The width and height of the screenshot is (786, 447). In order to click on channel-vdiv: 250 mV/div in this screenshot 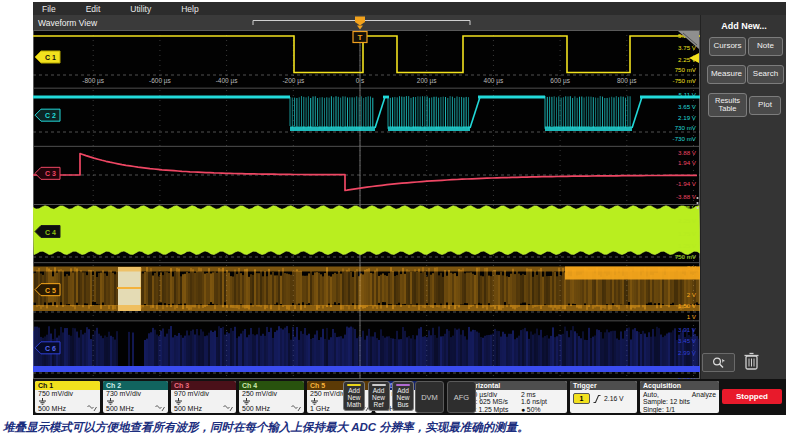, I will do `click(272, 394)`.